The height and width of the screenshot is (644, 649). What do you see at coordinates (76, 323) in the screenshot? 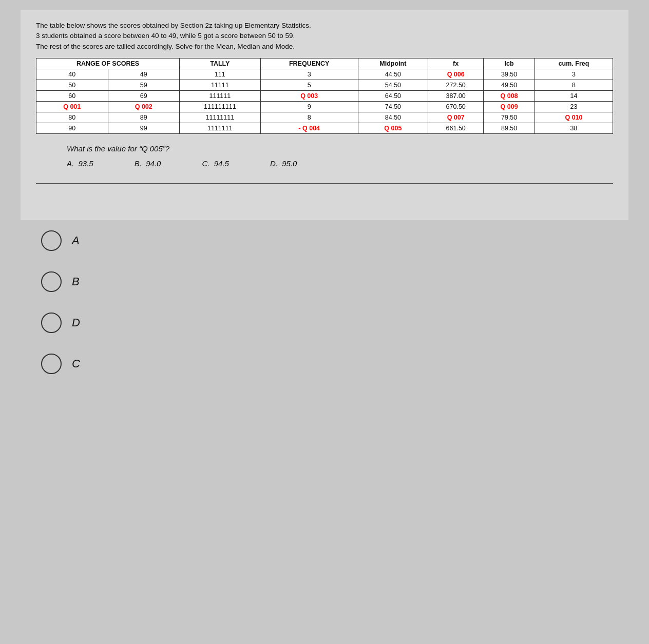
I see `option-d-label: D` at bounding box center [76, 323].